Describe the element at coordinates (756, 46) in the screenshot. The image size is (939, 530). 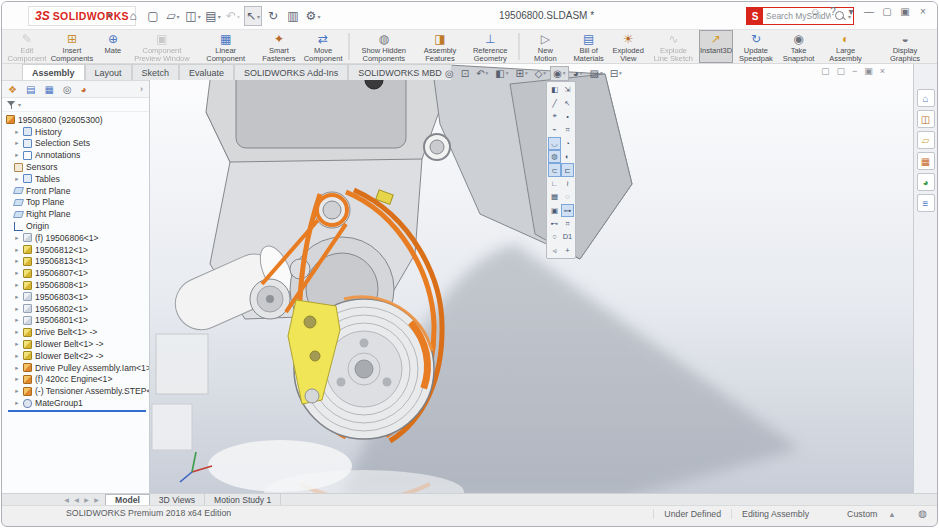
I see `ribbon-button: ↻ Update Speedpak ▾` at that location.